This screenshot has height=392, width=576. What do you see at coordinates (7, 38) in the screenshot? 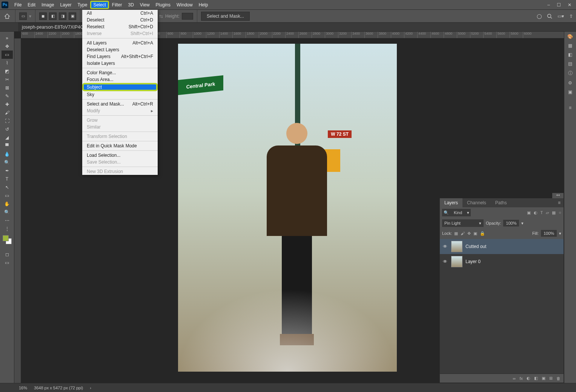
I see `chevron-expand-icon: »` at bounding box center [7, 38].